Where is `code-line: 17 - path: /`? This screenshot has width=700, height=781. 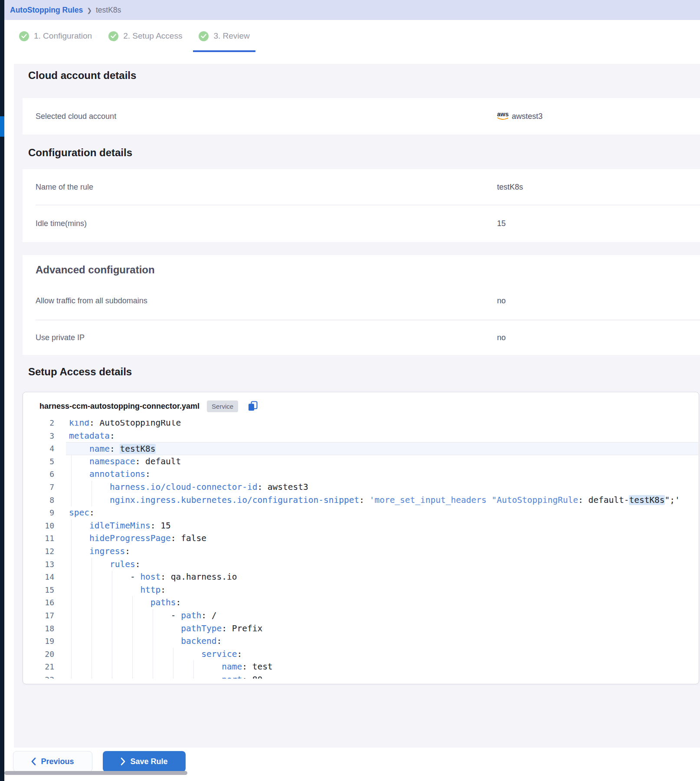
code-line: 17 - path: / is located at coordinates (361, 616).